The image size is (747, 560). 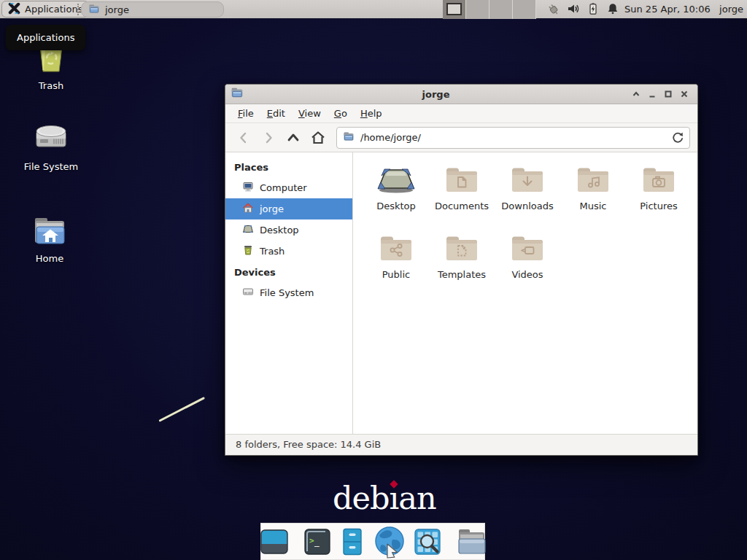 I want to click on folder-tile-templates: Templates, so click(x=462, y=267).